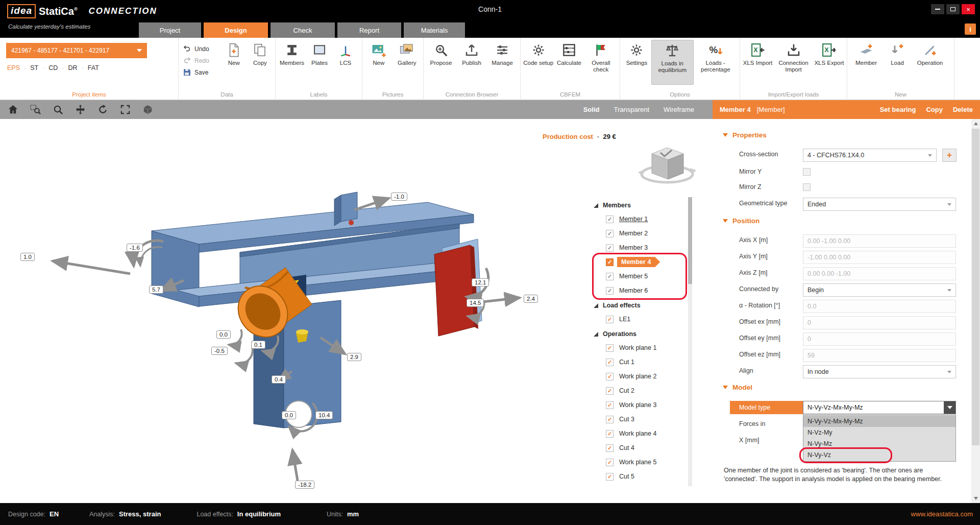  I want to click on tree-item-work-plane-5: ✓Work plane 5, so click(642, 463).